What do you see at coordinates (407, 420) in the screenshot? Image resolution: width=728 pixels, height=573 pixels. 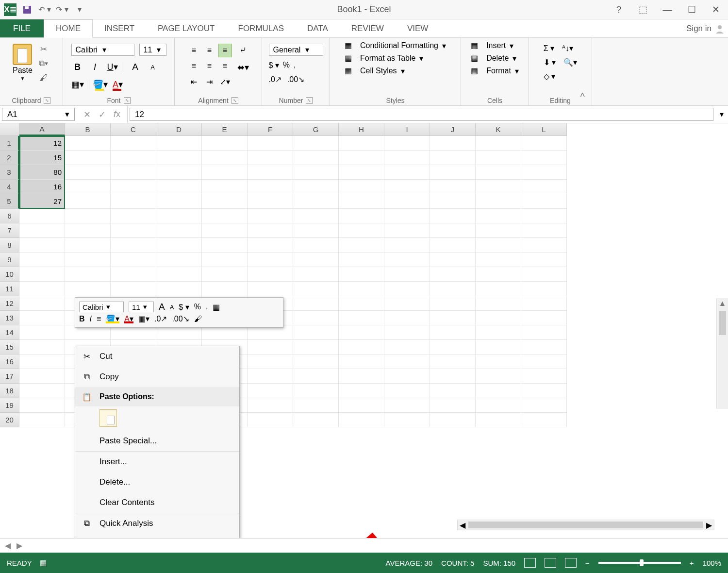 I see `cell-I20` at bounding box center [407, 420].